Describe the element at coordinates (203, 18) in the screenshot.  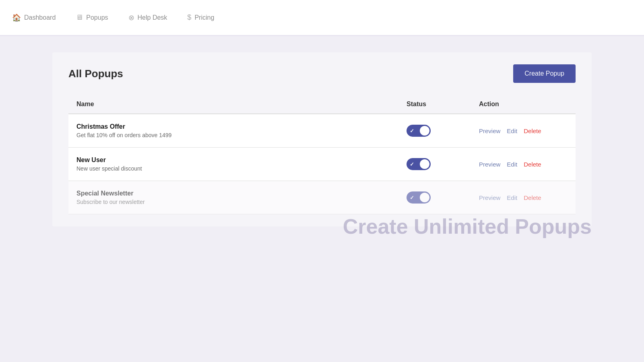
I see `nav-pricing: $ Pricing` at that location.